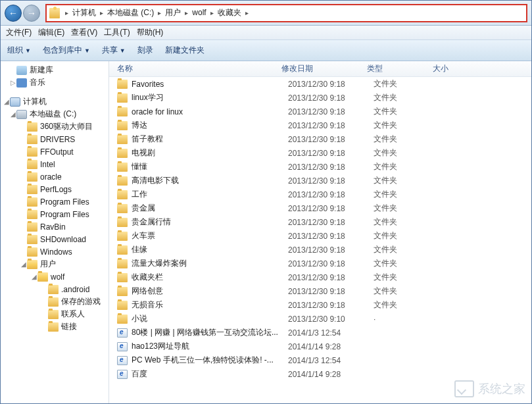  Describe the element at coordinates (320, 346) in the screenshot. I see `file-row: hao123网址导航2014/1/14 9:28` at that location.